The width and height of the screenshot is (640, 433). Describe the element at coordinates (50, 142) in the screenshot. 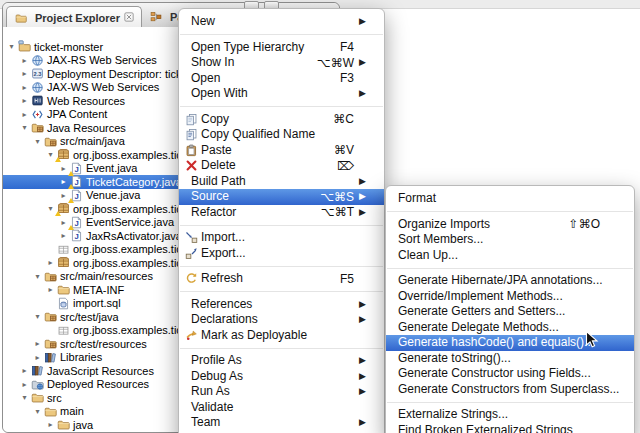

I see `source-folder-icon` at that location.